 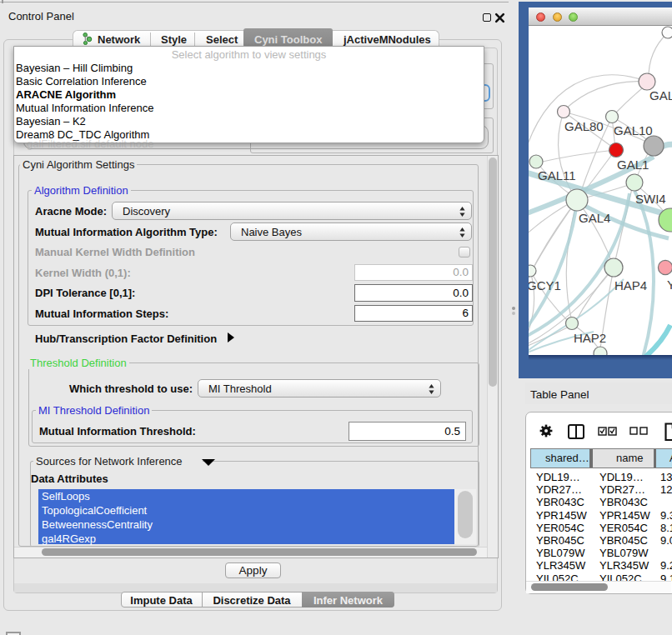 I want to click on svg-text: GAL1, so click(x=633, y=165).